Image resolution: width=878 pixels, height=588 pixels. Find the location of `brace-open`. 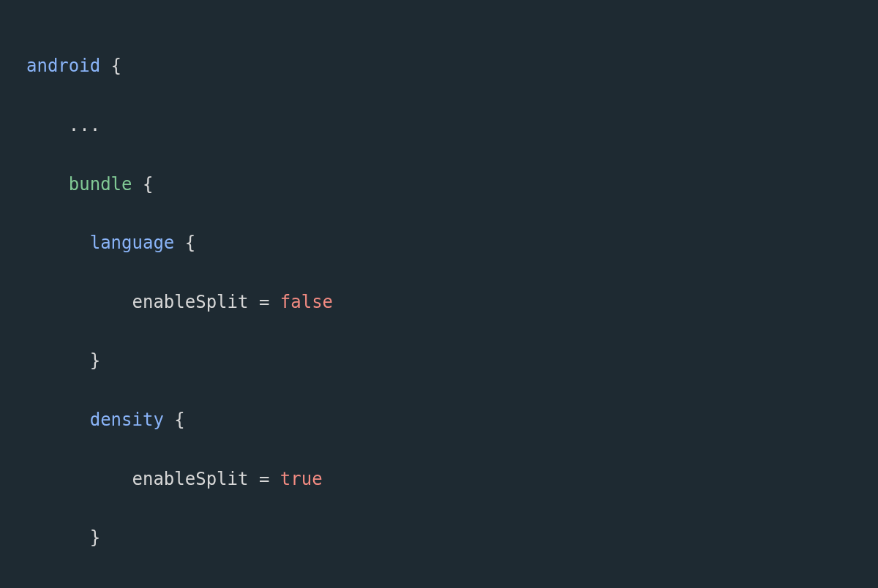

brace-open is located at coordinates (105, 66).